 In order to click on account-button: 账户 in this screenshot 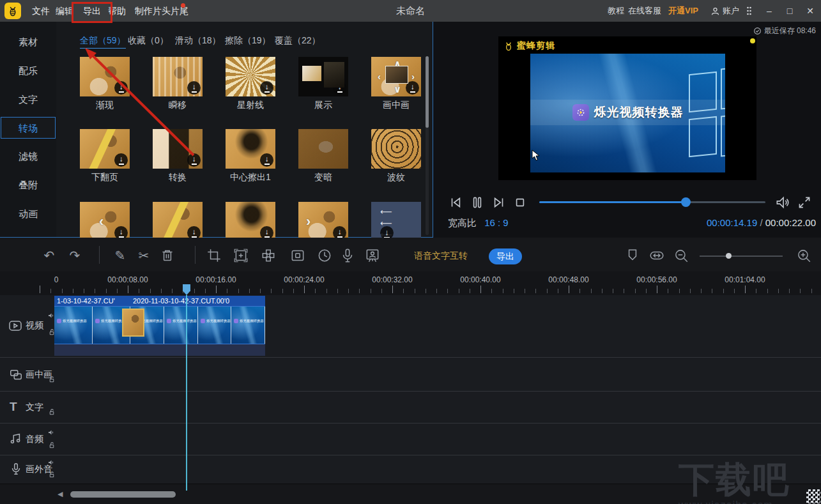, I will do `click(725, 11)`.